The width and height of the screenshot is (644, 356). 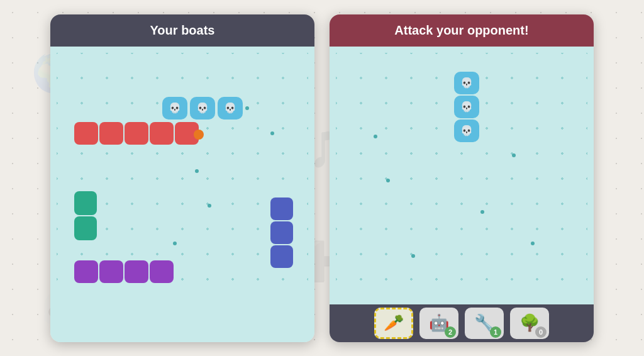 What do you see at coordinates (439, 323) in the screenshot?
I see `weapon-nuclear: 🤖 2` at bounding box center [439, 323].